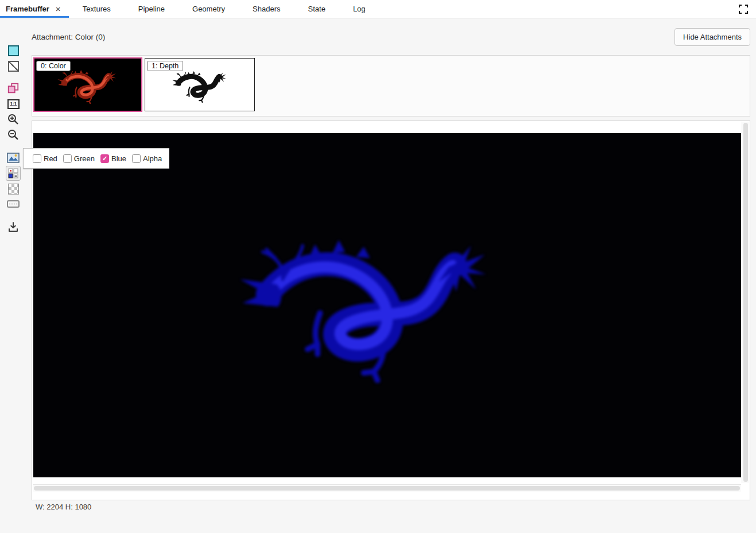  What do you see at coordinates (34, 9) in the screenshot?
I see `tab-framebuffer: Framebuffer ×` at bounding box center [34, 9].